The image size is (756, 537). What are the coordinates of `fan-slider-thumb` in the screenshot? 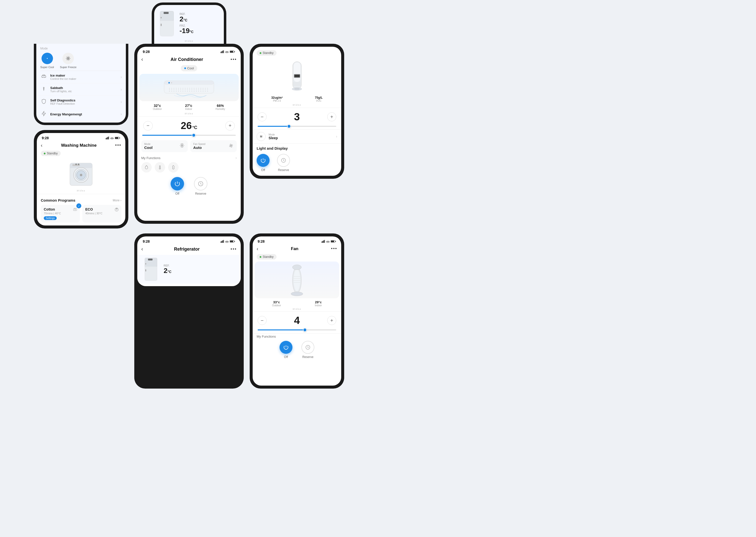 It's located at (305, 330).